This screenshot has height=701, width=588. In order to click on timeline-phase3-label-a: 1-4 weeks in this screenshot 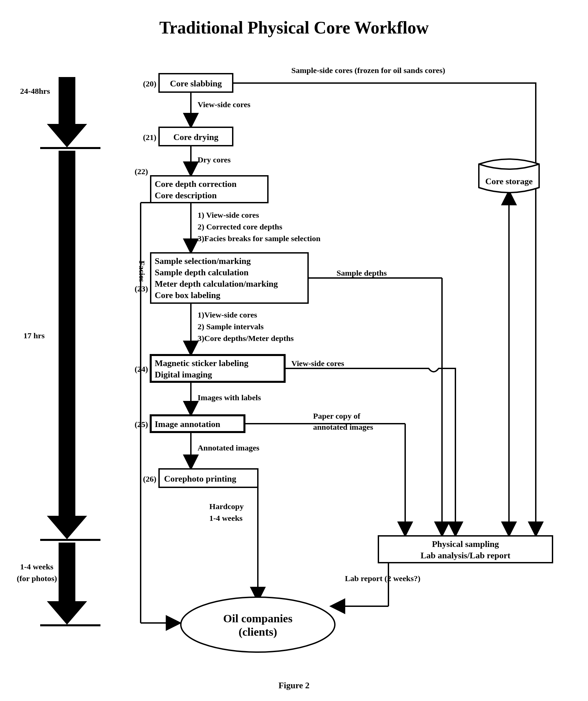, I will do `click(37, 567)`.